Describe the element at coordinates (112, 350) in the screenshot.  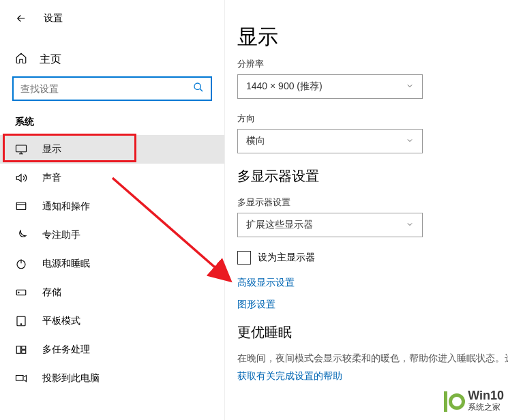
I see `sidebar-item-multitask: 多任务处理` at that location.